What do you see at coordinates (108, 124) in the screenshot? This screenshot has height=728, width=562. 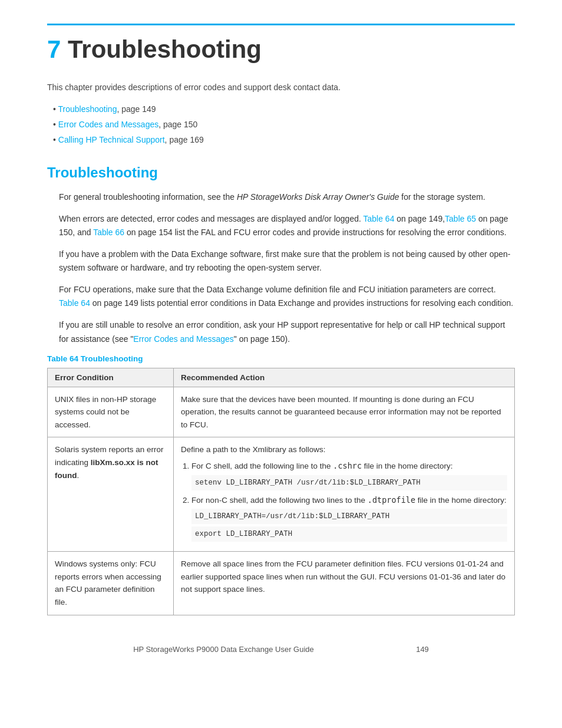 I see `toc-link-error-codes: Error Codes and Messages` at bounding box center [108, 124].